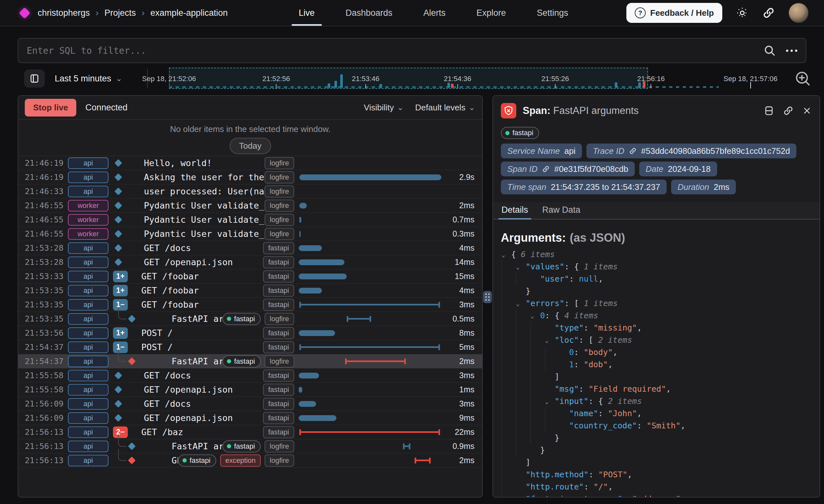 This screenshot has width=824, height=504. I want to click on sql-filter-input, so click(391, 51).